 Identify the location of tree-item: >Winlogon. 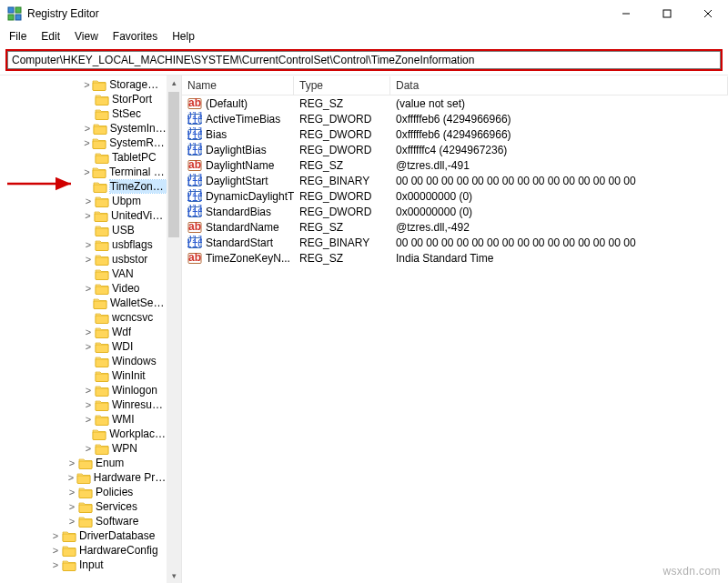
(84, 390).